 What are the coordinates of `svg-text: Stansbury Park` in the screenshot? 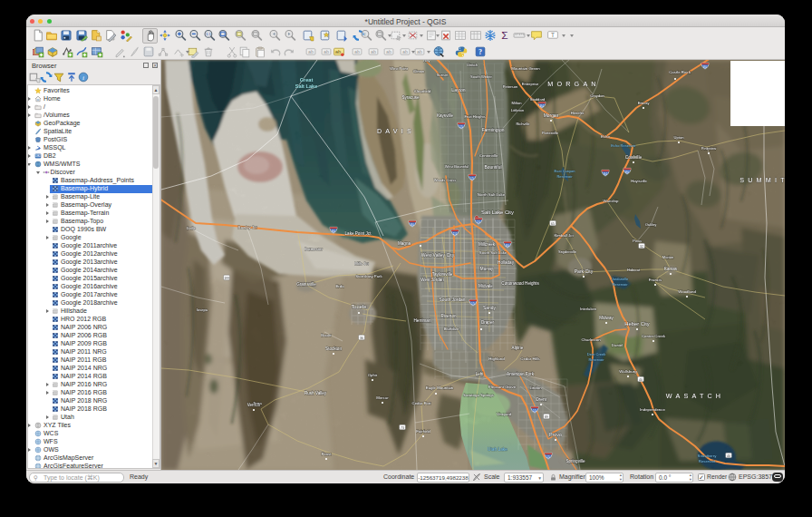 It's located at (369, 276).